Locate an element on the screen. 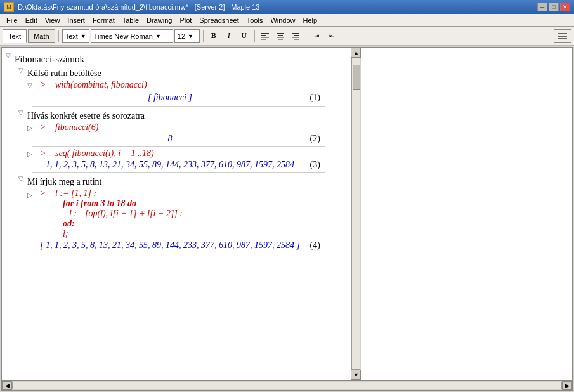 Image resolution: width=574 pixels, height=392 pixels. output-center-3: 1, 1, 2, 3, 5, 8, 13, 21, 34, 55, 89, 14… is located at coordinates (170, 165).